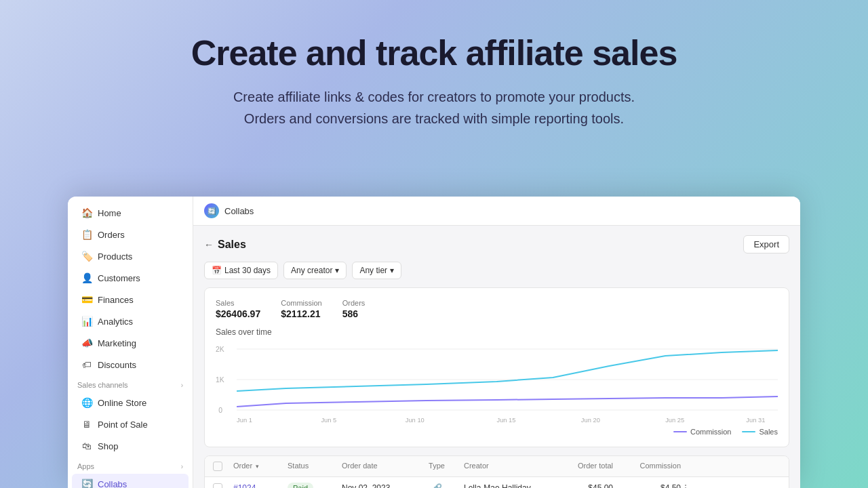  Describe the element at coordinates (300, 485) in the screenshot. I see `status-badge: Paid` at that location.